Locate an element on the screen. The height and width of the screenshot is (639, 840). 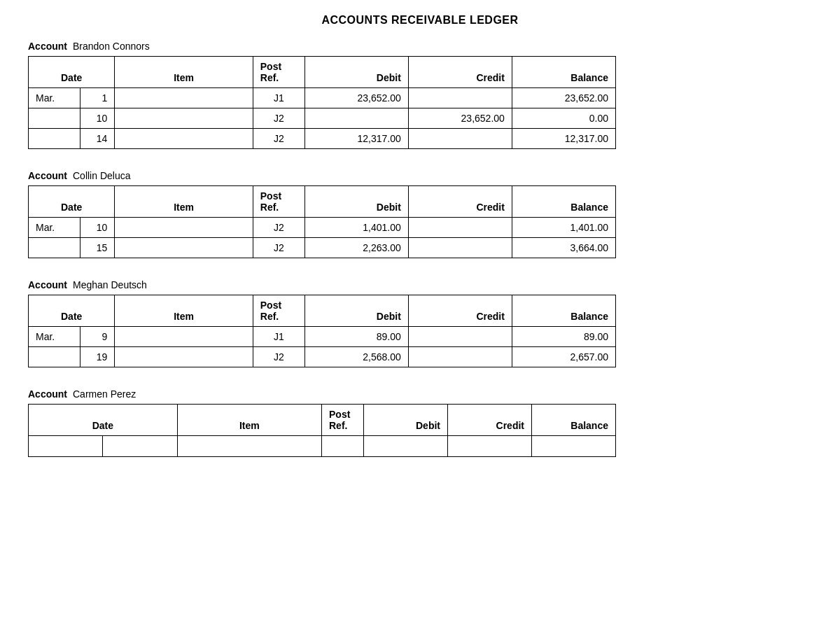
account-label-carmen-perez: AccountCarmen Perez is located at coordinates (420, 394).